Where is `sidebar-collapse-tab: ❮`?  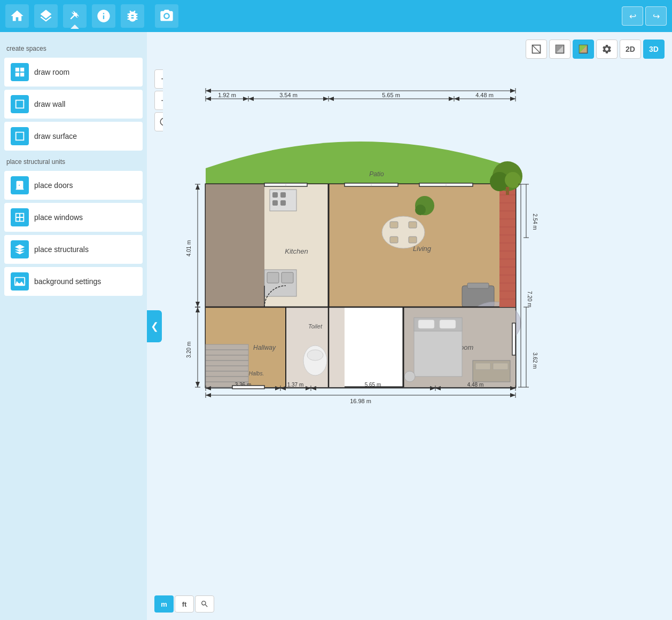
sidebar-collapse-tab: ❮ is located at coordinates (154, 326).